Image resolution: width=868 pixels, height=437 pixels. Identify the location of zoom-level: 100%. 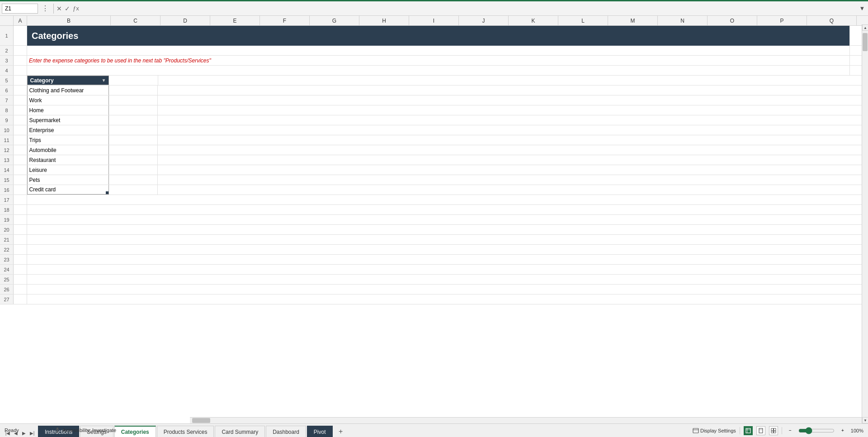
(857, 431).